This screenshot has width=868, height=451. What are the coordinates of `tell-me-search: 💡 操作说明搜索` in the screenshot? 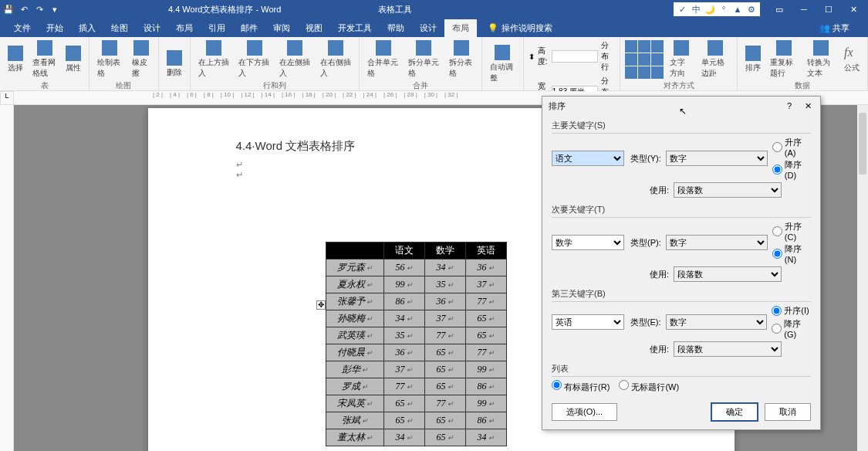 It's located at (520, 28).